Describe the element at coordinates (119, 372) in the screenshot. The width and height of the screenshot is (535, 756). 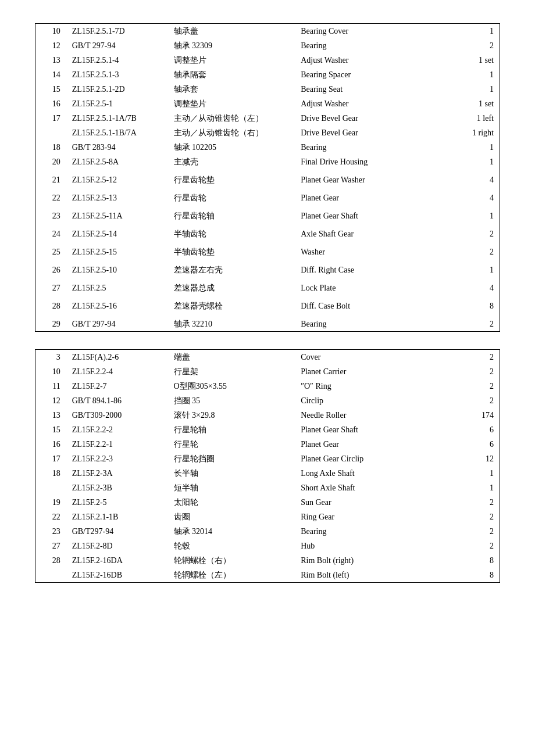
I see `part-number: ZL15F.2.2-4` at that location.